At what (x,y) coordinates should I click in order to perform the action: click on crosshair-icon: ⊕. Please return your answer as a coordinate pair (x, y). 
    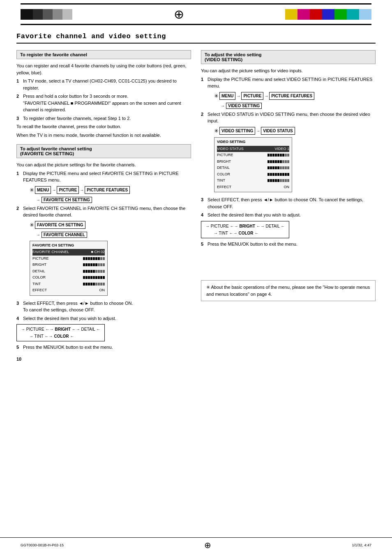
    Looking at the image, I should click on (179, 14).